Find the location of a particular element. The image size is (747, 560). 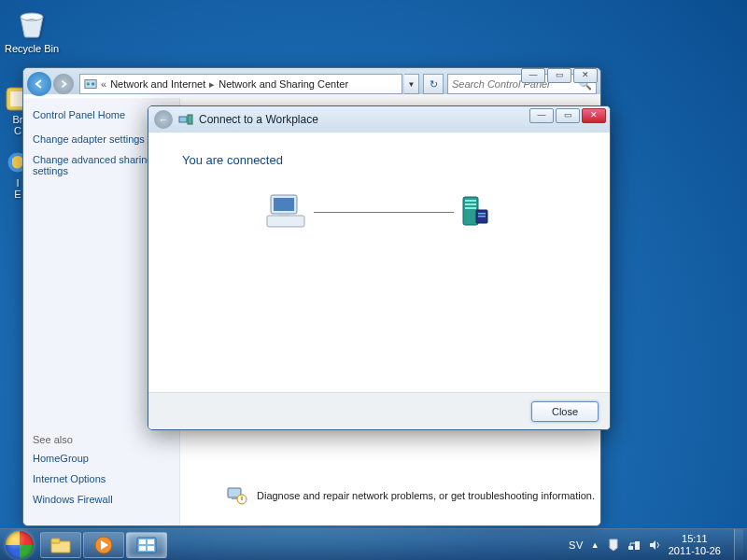

control-panel-icon is located at coordinates (91, 84).